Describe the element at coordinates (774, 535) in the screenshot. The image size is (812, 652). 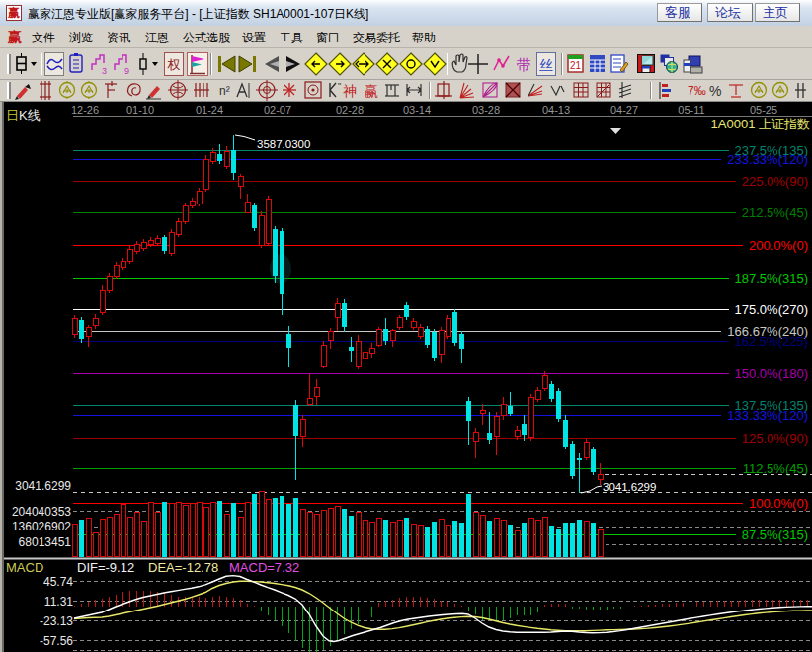
I see `svg-text: 87.5%(315)` at that location.